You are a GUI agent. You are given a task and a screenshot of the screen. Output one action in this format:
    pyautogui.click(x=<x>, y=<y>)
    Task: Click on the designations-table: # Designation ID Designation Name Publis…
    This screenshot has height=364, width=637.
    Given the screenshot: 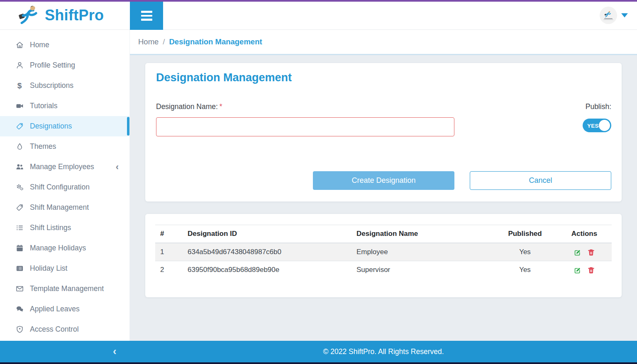 What is the action you would take?
    pyautogui.click(x=383, y=252)
    